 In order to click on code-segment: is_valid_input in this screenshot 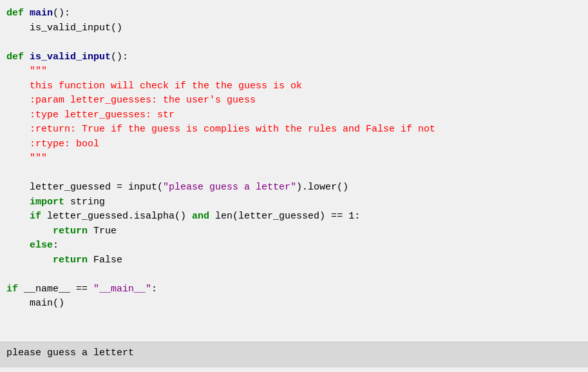, I will do `click(70, 57)`.